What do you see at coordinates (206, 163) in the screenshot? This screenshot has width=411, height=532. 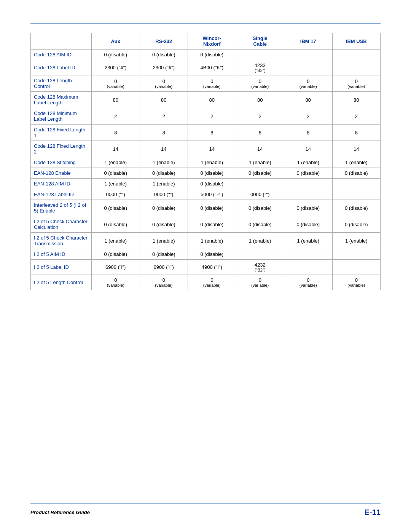 I see `table-row: Code 128 Stitching1 (enable)1 (enable)1 …` at bounding box center [206, 163].